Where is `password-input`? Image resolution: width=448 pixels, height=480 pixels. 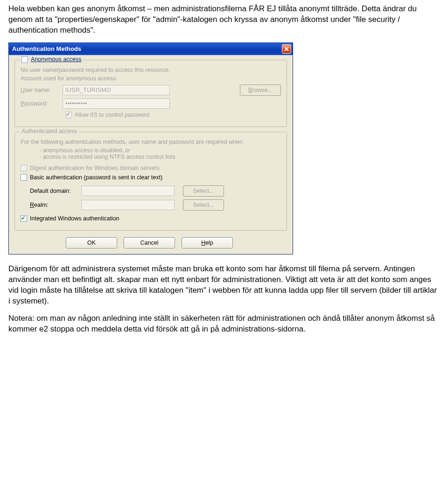 password-input is located at coordinates (116, 104).